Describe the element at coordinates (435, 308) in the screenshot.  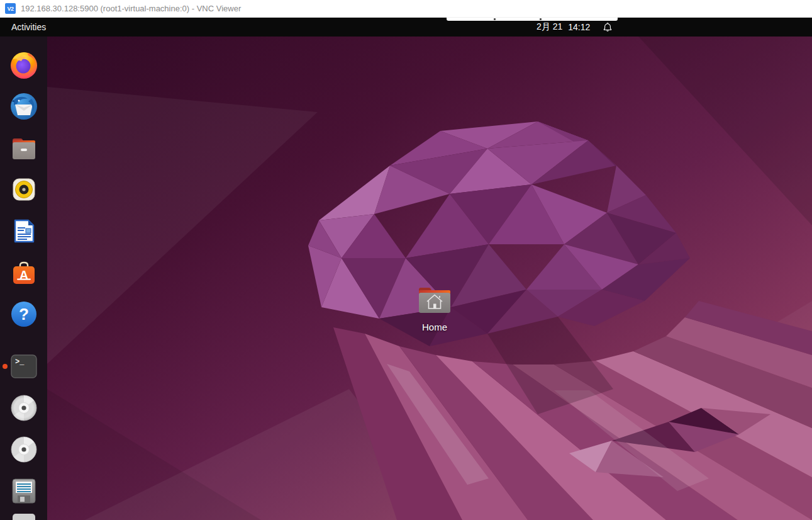
I see `desktop-icon-home: Home` at that location.